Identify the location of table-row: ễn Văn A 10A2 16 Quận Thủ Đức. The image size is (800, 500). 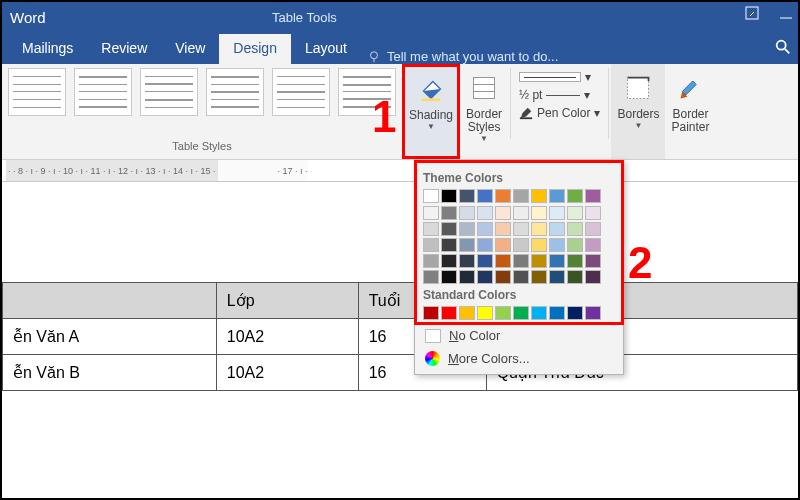
(400, 337).